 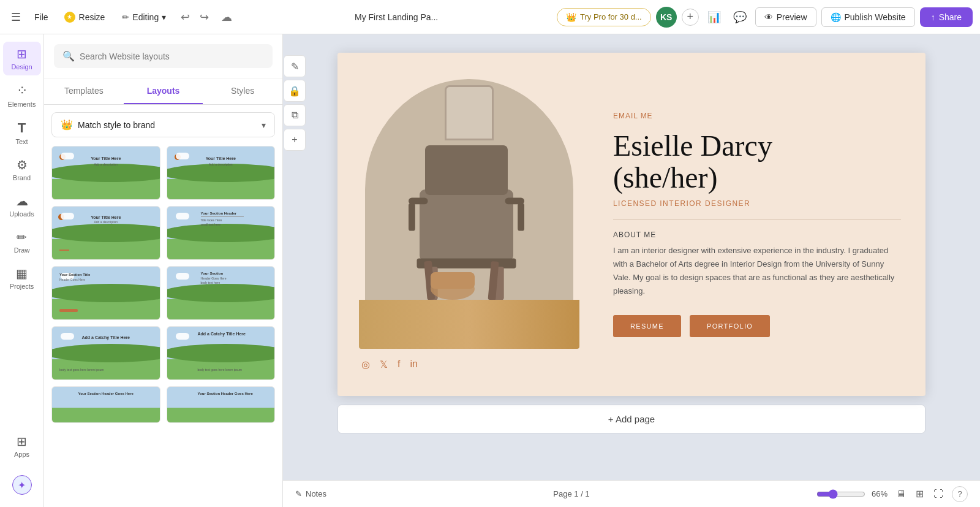 I want to click on publish-label: Publish Website, so click(x=875, y=17).